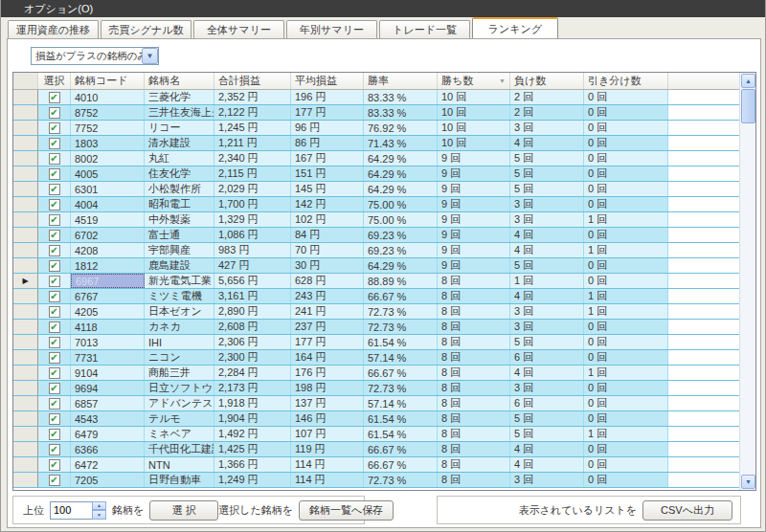  I want to click on vertical-scrollbar: ▲ ▼, so click(747, 281).